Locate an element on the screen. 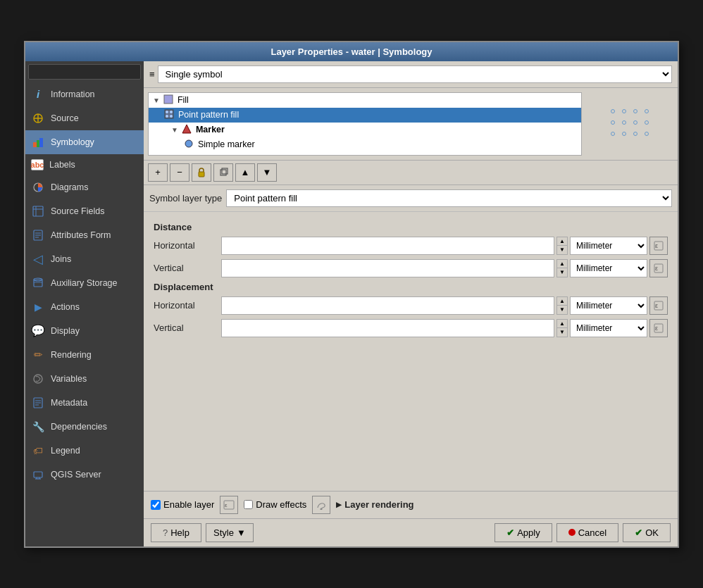 The width and height of the screenshot is (703, 588). sidebar-item-source: Source is located at coordinates (85, 118).